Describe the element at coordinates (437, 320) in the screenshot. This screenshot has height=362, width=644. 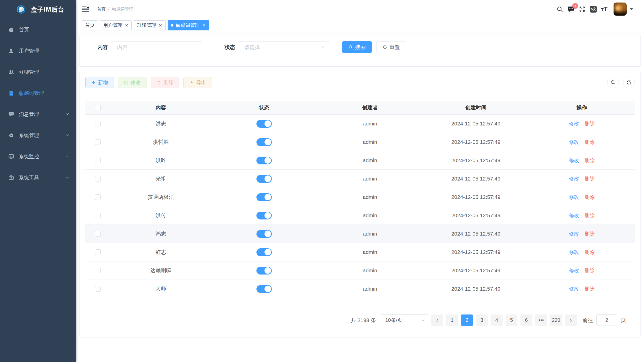
I see `prev-page-button: ‹` at that location.